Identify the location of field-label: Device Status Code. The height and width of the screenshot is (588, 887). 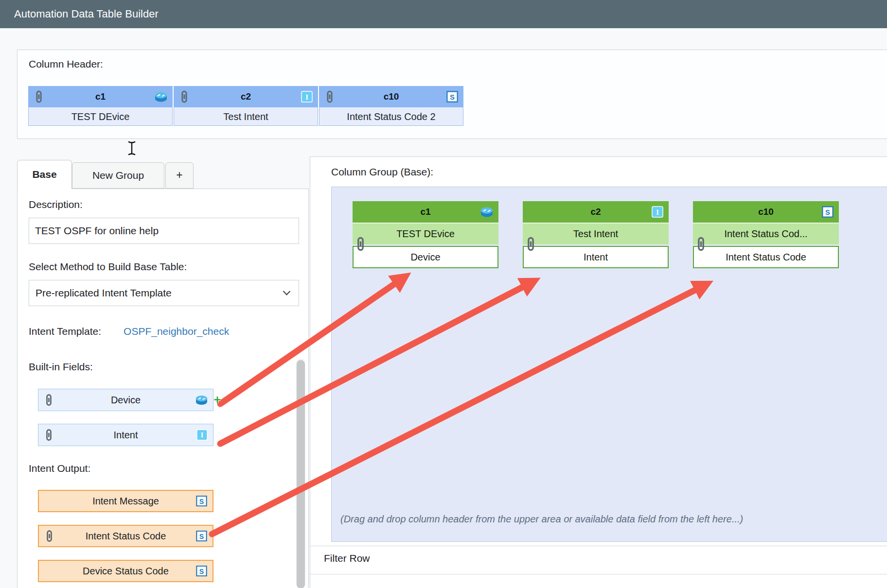
(125, 571).